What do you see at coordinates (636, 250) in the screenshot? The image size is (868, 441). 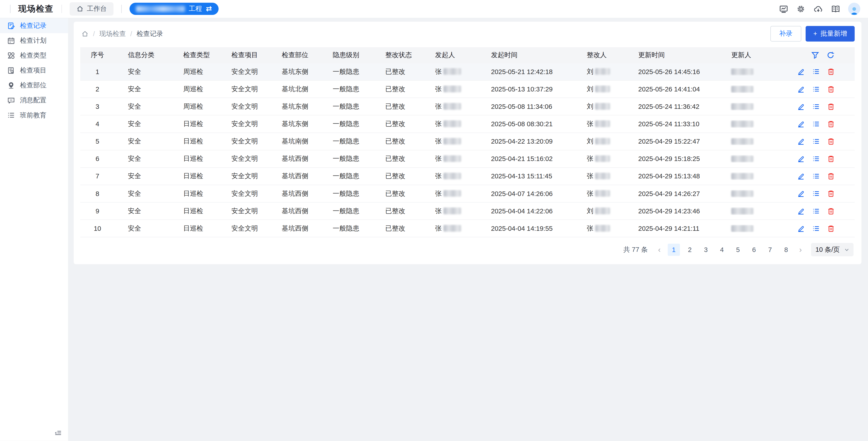 I see `pagination-total: 共 77 条` at bounding box center [636, 250].